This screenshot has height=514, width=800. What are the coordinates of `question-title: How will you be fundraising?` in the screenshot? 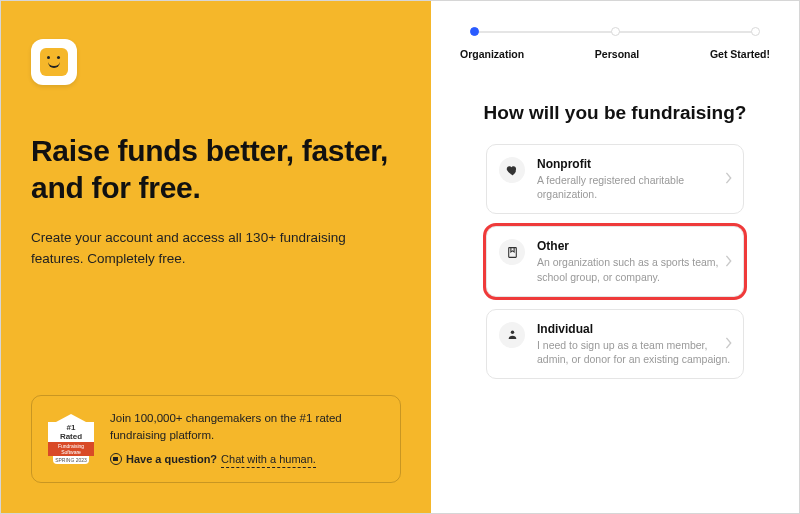 It's located at (616, 113).